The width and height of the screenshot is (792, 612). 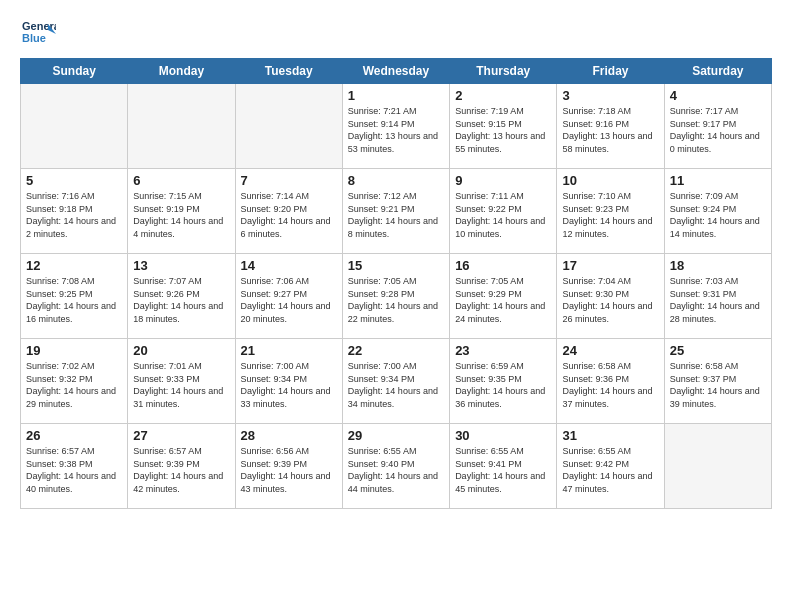 What do you see at coordinates (503, 470) in the screenshot?
I see `cell-content: Sunrise: 6:55 AMSunset: 9:41 PMDaylight:…` at bounding box center [503, 470].